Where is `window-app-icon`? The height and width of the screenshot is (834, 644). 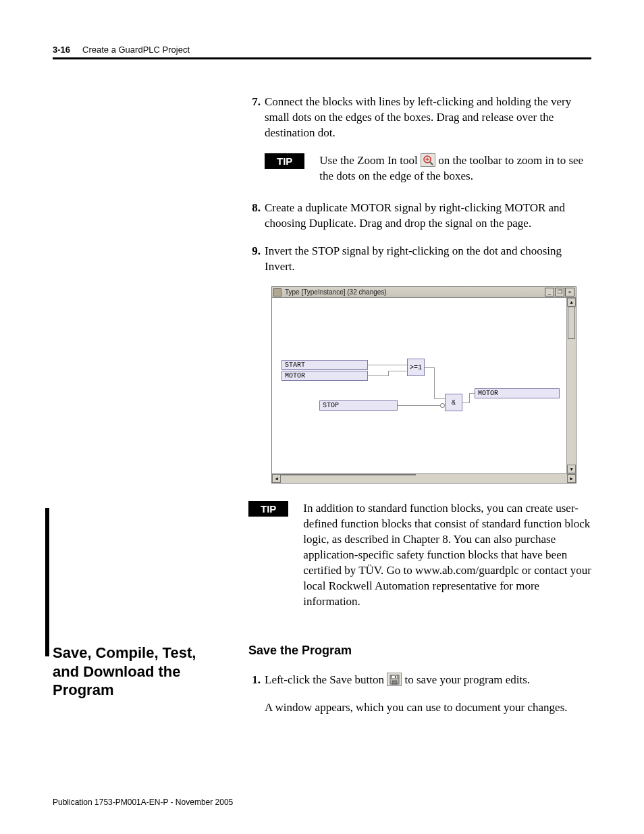
window-app-icon is located at coordinates (277, 292).